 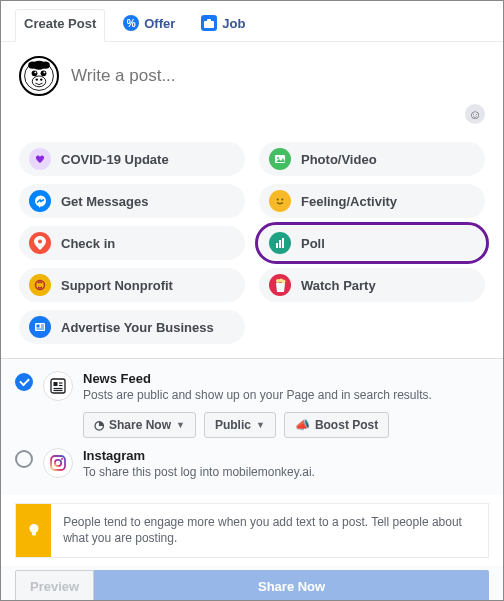 What do you see at coordinates (40, 243) in the screenshot?
I see `pin-icon` at bounding box center [40, 243].